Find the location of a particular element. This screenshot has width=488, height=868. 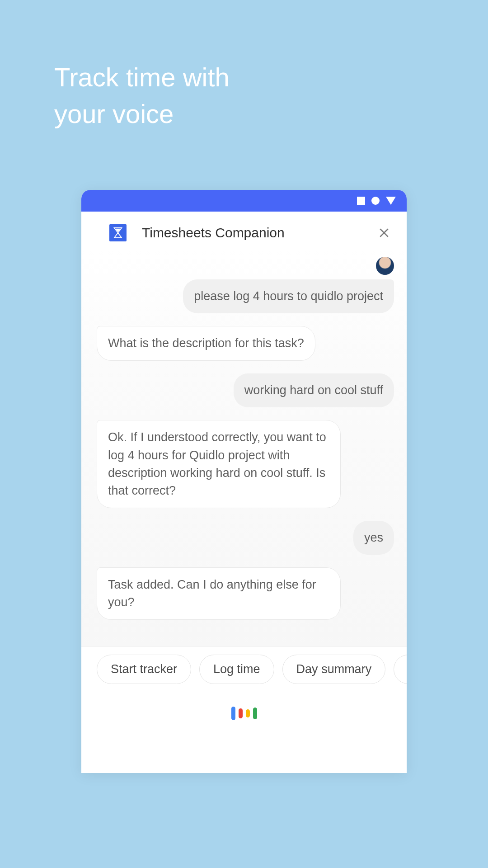

user-avatar is located at coordinates (385, 266).